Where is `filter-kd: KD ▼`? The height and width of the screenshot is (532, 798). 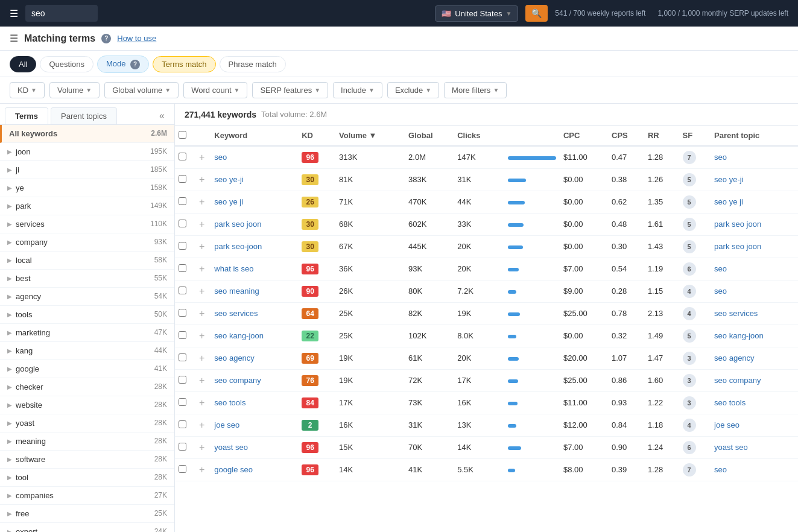
filter-kd: KD ▼ is located at coordinates (27, 90).